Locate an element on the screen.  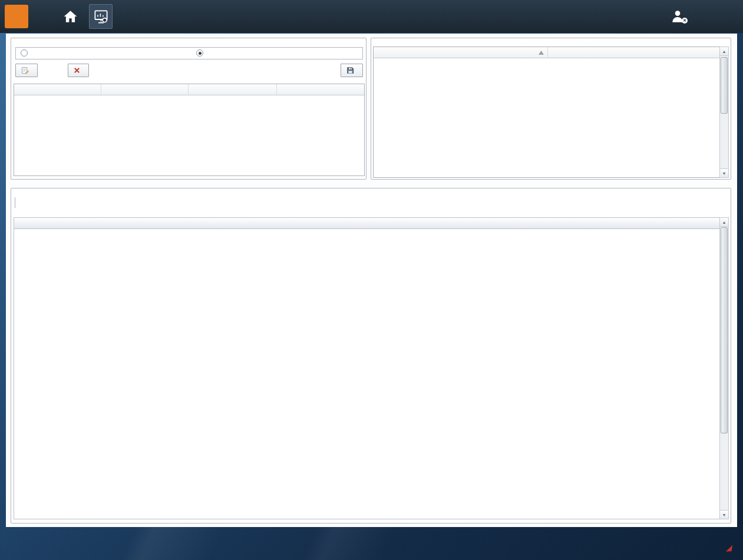
sign-out-x-badge: ✕ is located at coordinates (685, 21).